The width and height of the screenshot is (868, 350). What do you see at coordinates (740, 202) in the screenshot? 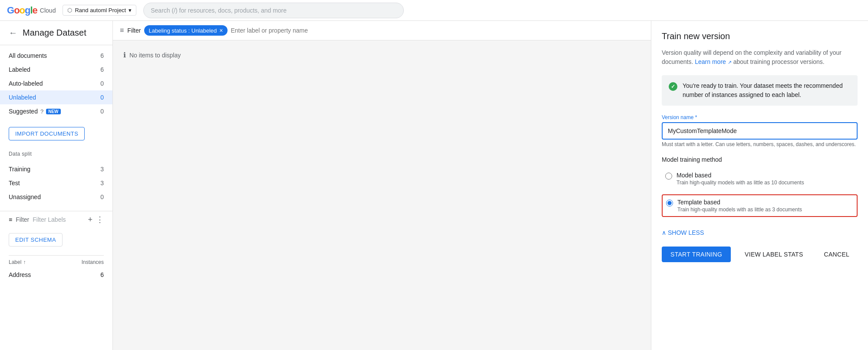
I see `template-based-label: Template based` at bounding box center [740, 202].